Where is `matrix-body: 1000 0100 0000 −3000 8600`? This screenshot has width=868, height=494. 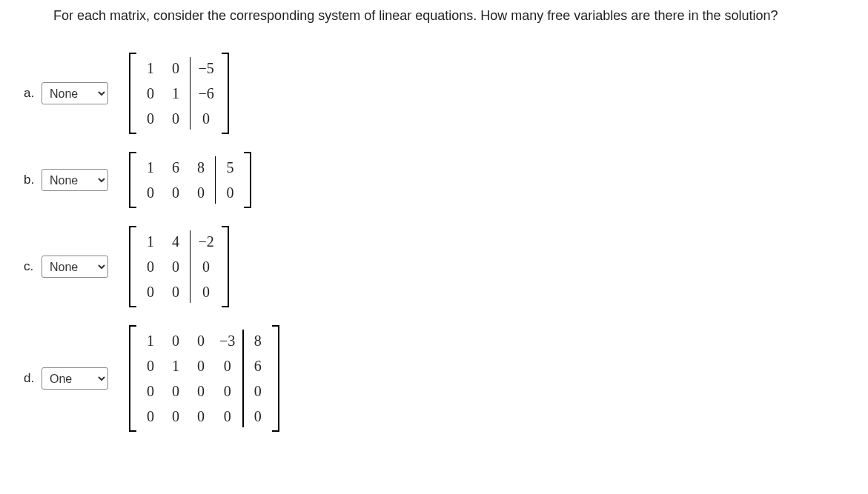 matrix-body: 1000 0100 0000 −3000 8600 is located at coordinates (205, 378).